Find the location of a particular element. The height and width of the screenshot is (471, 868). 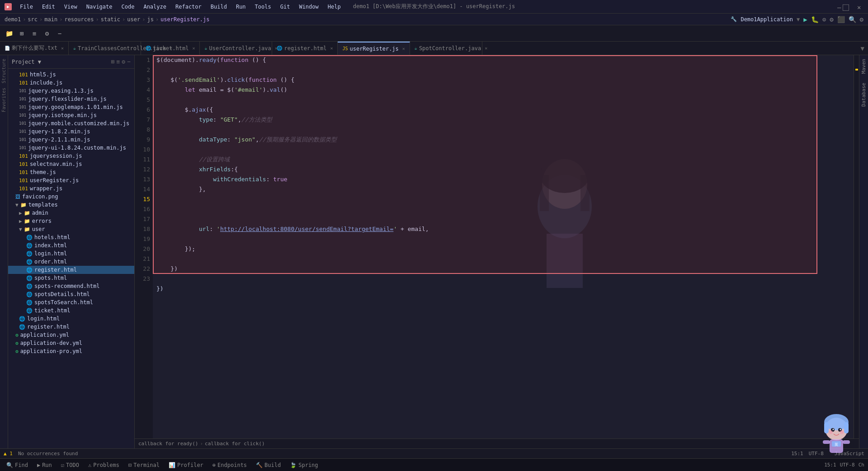

find-panel-tab: 🔍 Find is located at coordinates (17, 465).